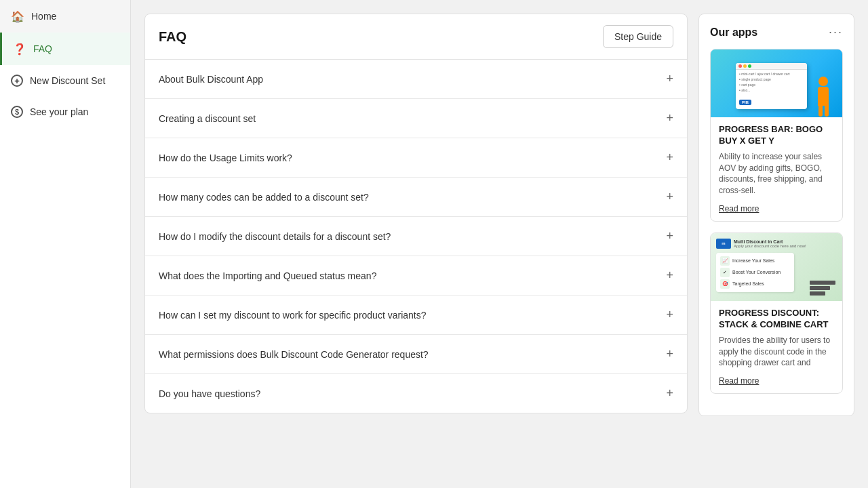 Image resolution: width=868 pixels, height=488 pixels. What do you see at coordinates (59, 112) in the screenshot?
I see `sidebar-item-label: See your plan` at bounding box center [59, 112].